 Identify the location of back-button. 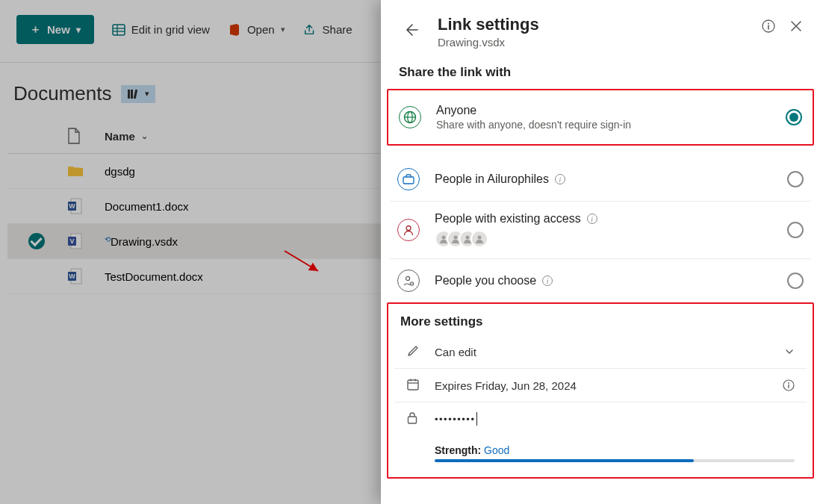
(411, 30).